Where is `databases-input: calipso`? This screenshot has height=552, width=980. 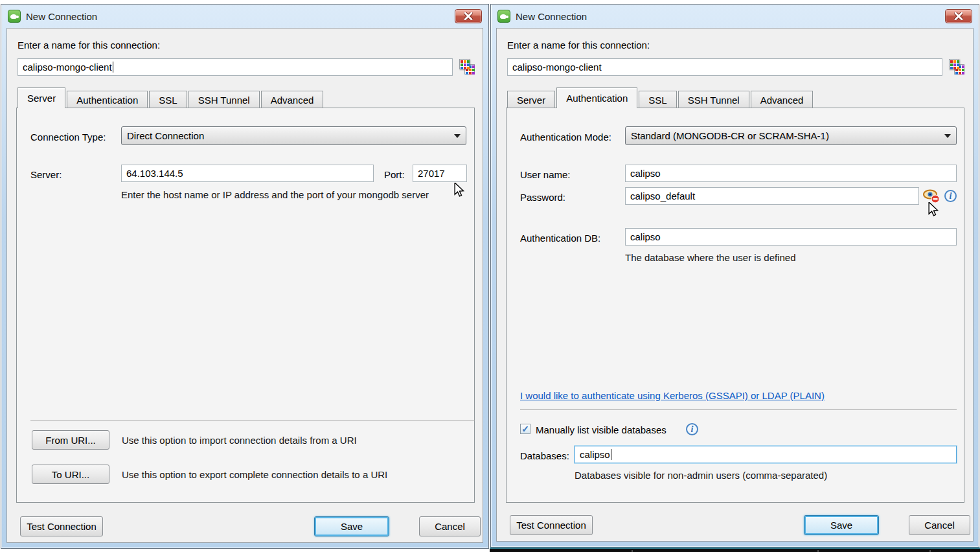 databases-input: calipso is located at coordinates (766, 455).